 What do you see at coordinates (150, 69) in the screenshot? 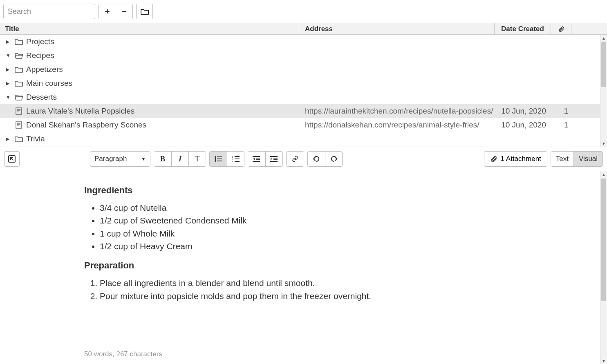
I see `title-cell: ▶Appetizers` at bounding box center [150, 69].